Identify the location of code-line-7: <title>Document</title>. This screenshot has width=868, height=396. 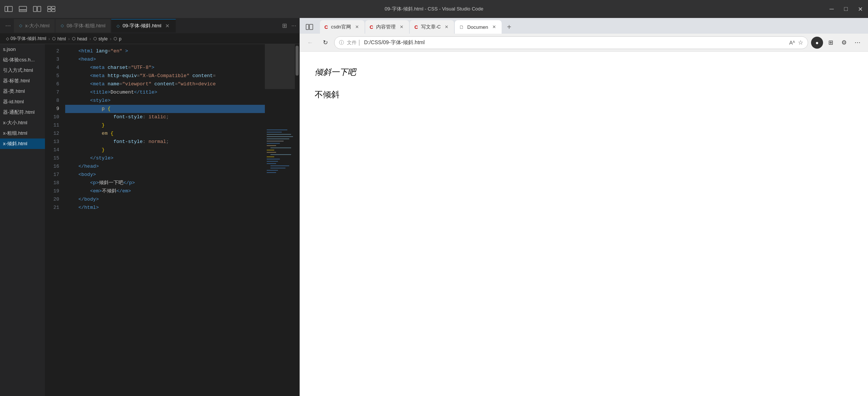
(165, 92).